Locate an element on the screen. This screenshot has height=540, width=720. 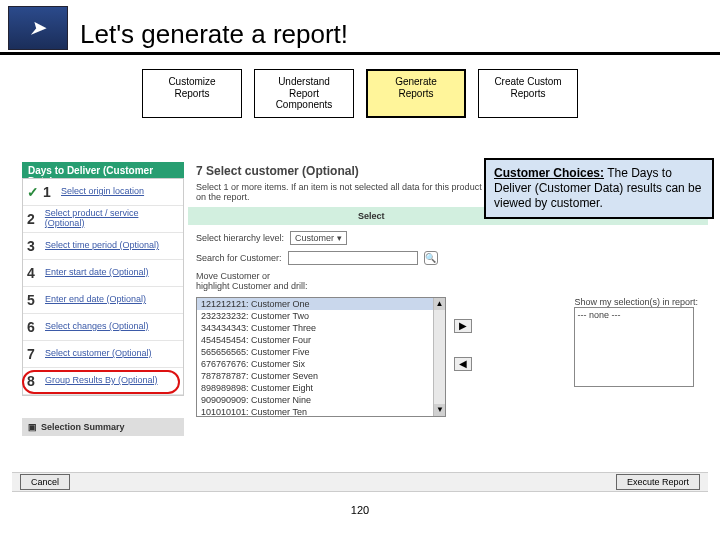
step-1: ✓1Select origin location is located at coordinates (103, 192).